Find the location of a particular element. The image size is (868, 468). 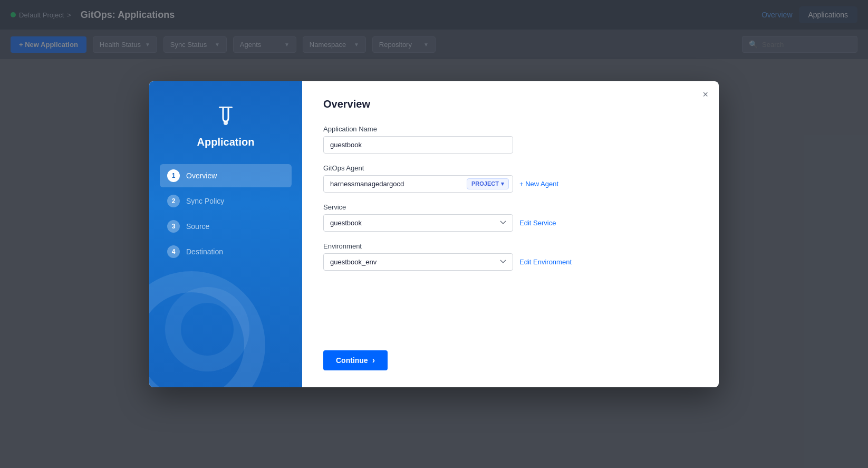

modal-left-panel: Application 1 Overview 2 Sync Policy is located at coordinates (226, 234).